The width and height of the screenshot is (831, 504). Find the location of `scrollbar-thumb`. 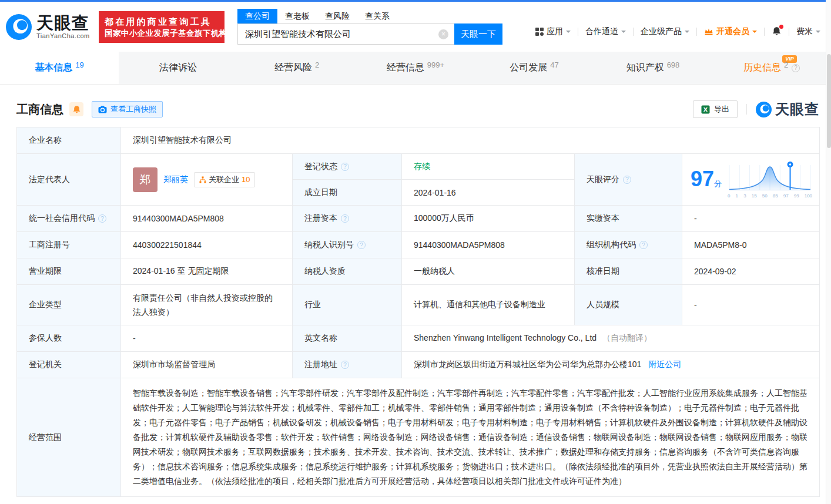

scrollbar-thumb is located at coordinates (829, 101).